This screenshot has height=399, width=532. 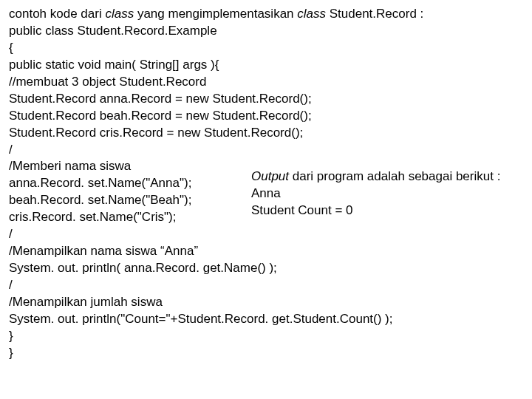 What do you see at coordinates (312, 13) in the screenshot?
I see `italic-class-2: class` at bounding box center [312, 13].